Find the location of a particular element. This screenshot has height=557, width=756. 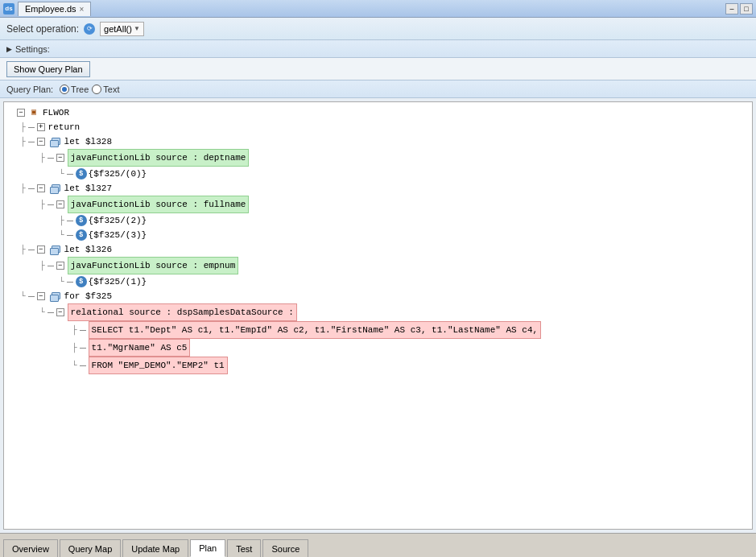

tab-update-map-label: Update Map is located at coordinates (155, 549).